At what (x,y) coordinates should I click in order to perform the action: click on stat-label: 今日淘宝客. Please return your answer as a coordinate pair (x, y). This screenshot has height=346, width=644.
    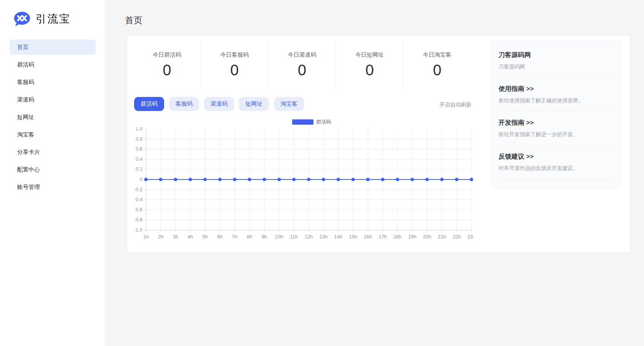
    Looking at the image, I should click on (437, 55).